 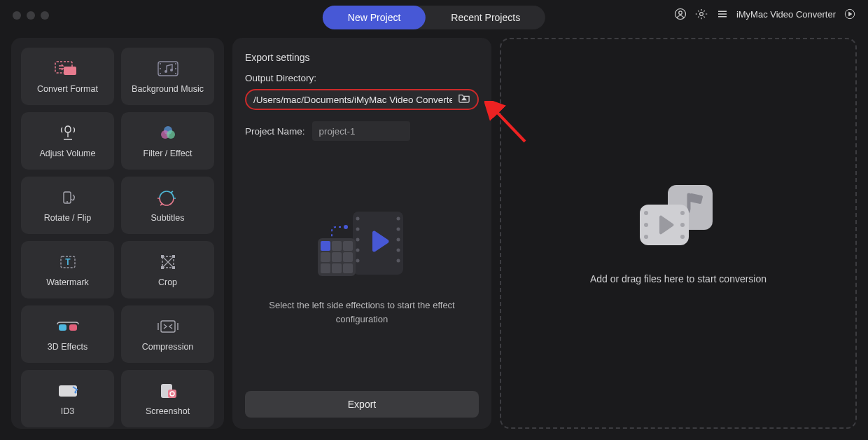 I want to click on tool-crop: Crop, so click(x=168, y=270).